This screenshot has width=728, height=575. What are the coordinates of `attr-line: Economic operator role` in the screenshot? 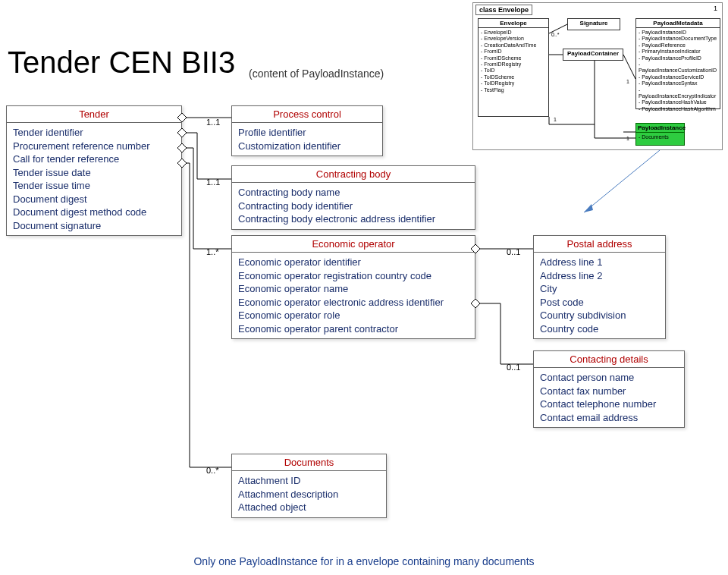 It's located at (353, 316).